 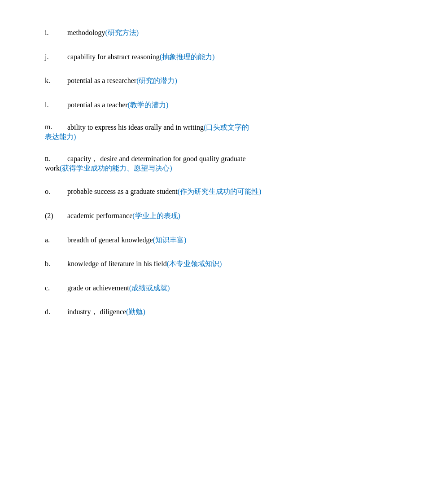 I want to click on list-item-n: n. capacity， desire and determination fo…, so click(x=216, y=164).